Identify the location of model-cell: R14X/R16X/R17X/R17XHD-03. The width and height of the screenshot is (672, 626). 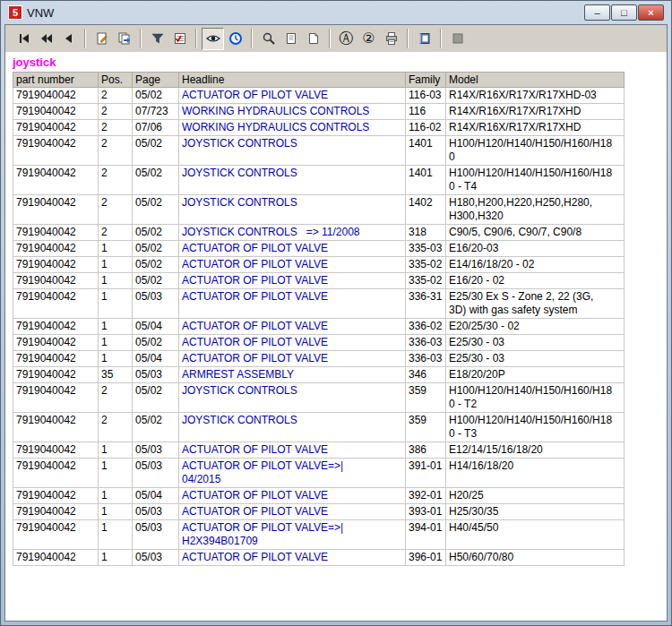
(536, 96).